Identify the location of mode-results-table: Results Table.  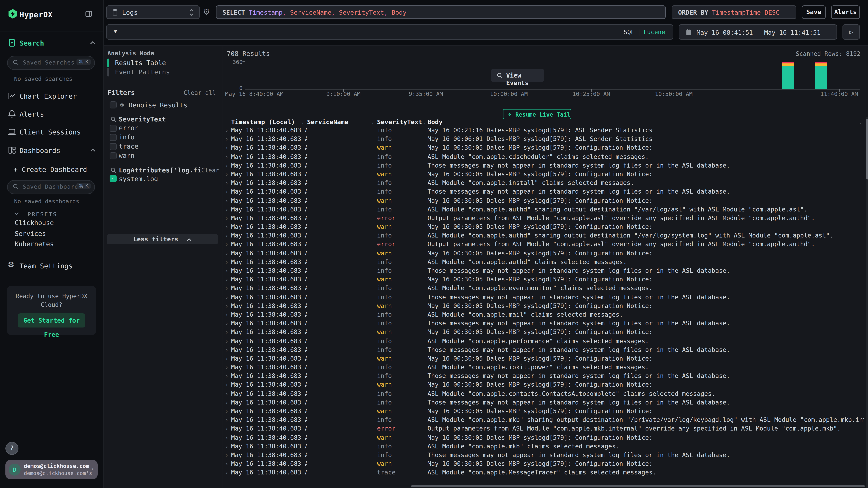
(162, 63).